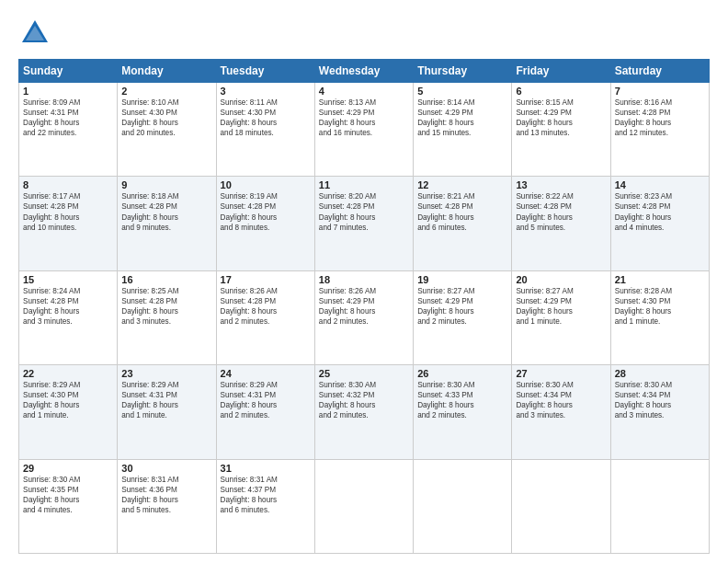 The width and height of the screenshot is (728, 563). I want to click on cell-info: Sunrise: 8:13 AMSunset: 4:29 PMDaylight:…, so click(364, 118).